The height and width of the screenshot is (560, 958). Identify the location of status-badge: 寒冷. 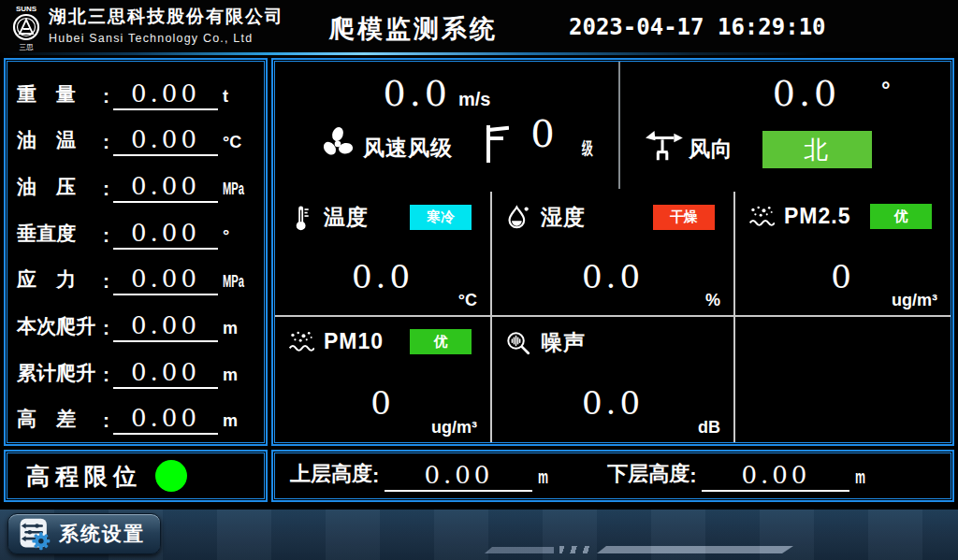
(441, 217).